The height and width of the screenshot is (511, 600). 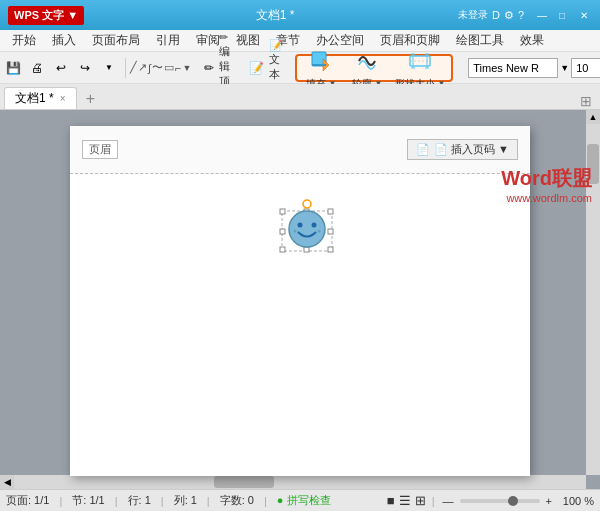 What do you see at coordinates (367, 61) in the screenshot?
I see `outline-icon` at bounding box center [367, 61].